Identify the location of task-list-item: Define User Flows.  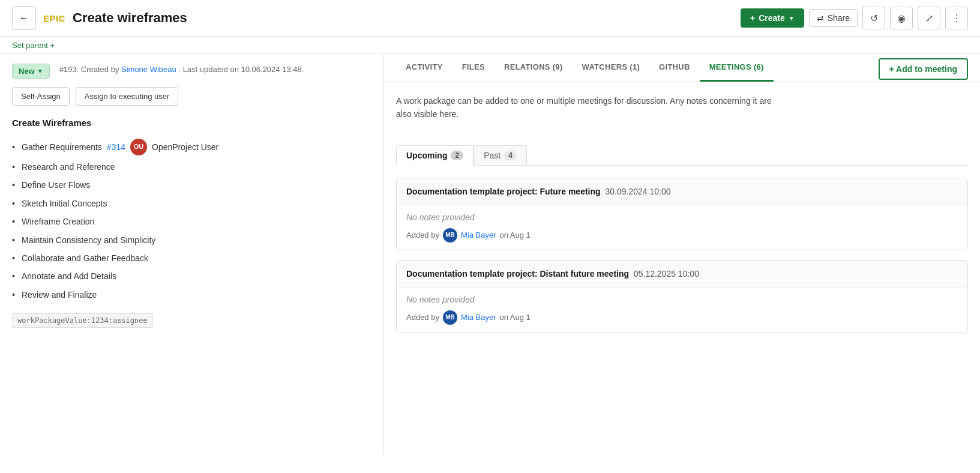
(192, 185).